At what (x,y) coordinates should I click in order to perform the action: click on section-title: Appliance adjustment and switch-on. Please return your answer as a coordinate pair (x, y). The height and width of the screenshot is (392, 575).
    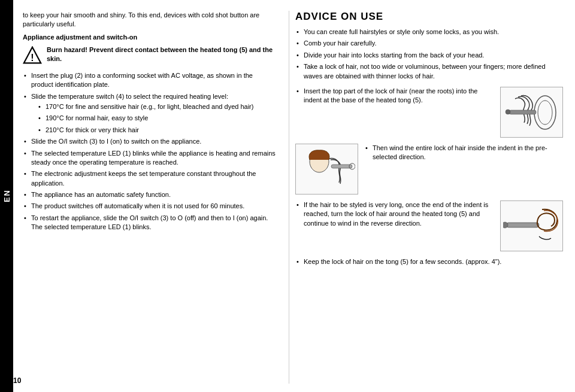
    Looking at the image, I should click on (149, 37).